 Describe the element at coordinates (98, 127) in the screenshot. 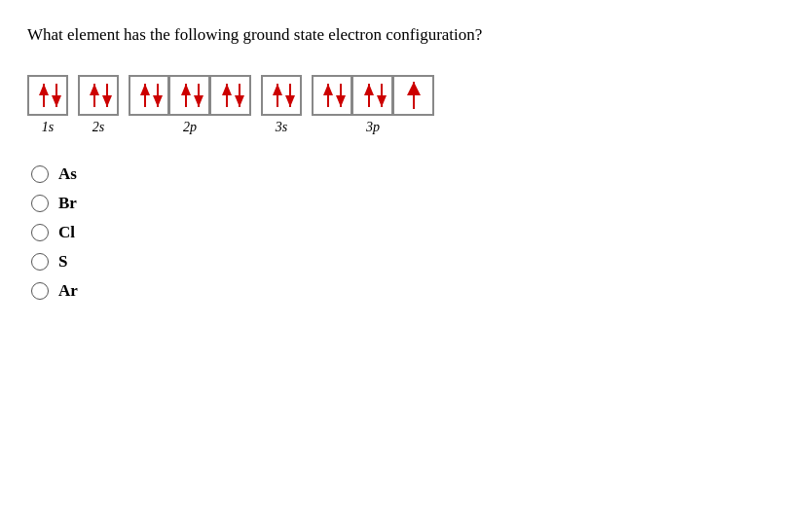

I see `orbital-label-2s: 2s` at that location.